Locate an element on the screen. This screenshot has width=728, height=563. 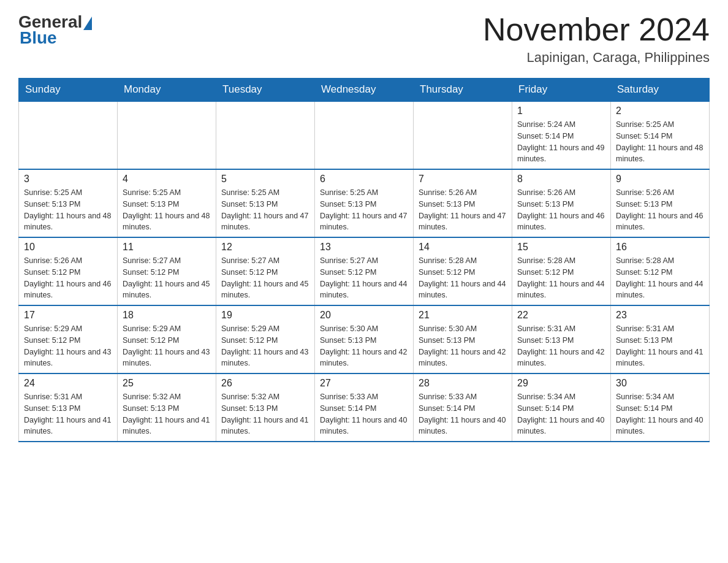
calendar-cell-w1-d1 is located at coordinates (69, 135).